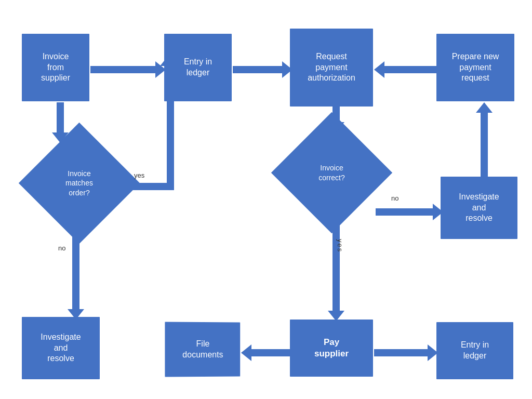  What do you see at coordinates (168, 61) in the screenshot?
I see `arrow-yes-up-head` at bounding box center [168, 61].